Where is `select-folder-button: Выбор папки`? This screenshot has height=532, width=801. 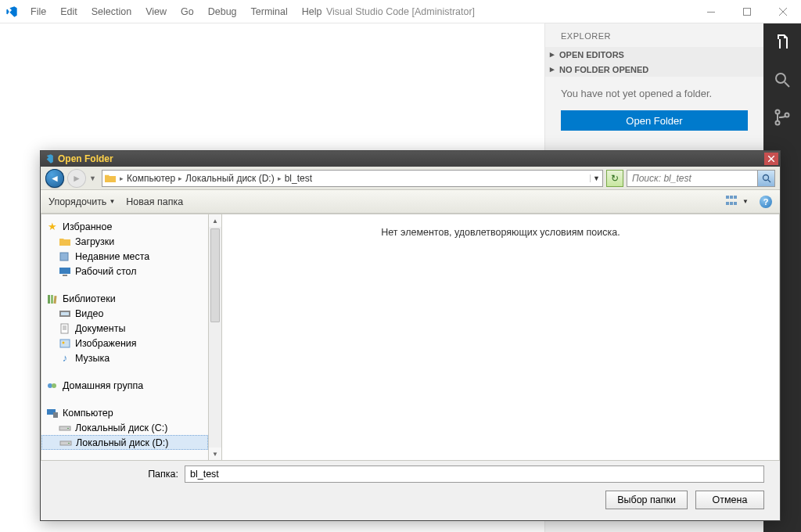
select-folder-button: Выбор папки is located at coordinates (646, 500).